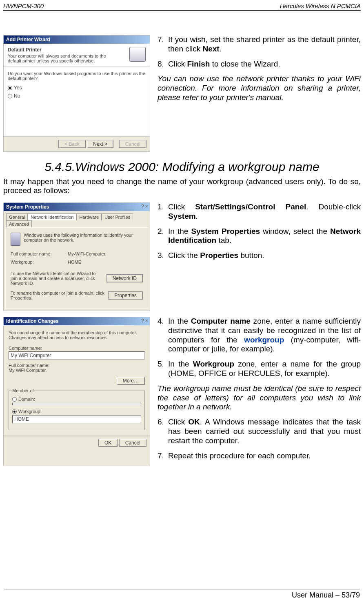 The image size is (364, 602). Describe the element at coordinates (89, 217) in the screenshot. I see `tab-hardware: Hardware` at that location.